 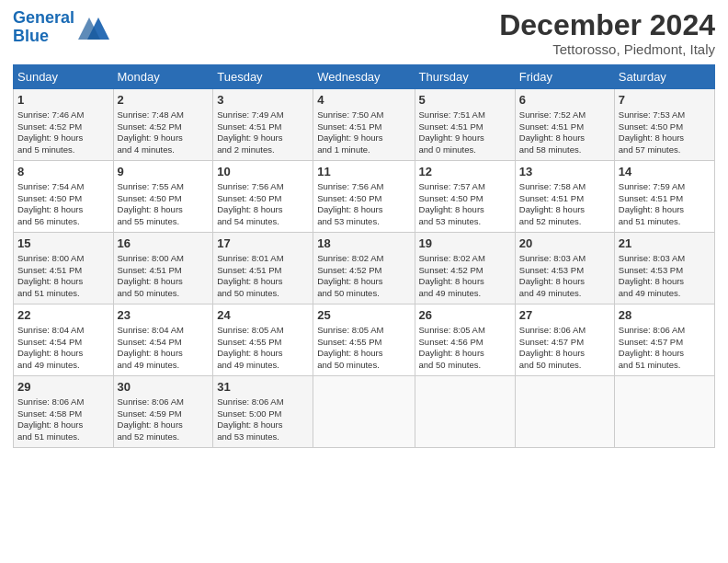 I want to click on calendar-cell: 22Sunrise: 8:04 AM Sunset: 4:54 PM Dayli…, so click(x=64, y=340).